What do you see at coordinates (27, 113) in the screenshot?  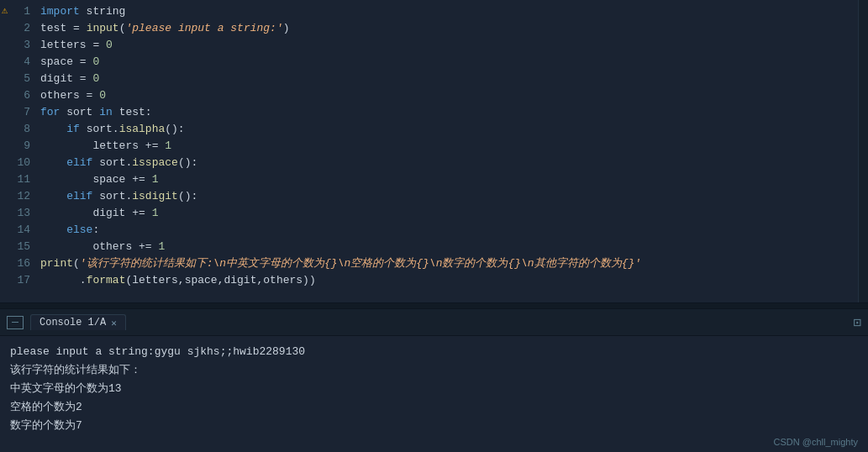 I see `line-number: 7` at bounding box center [27, 113].